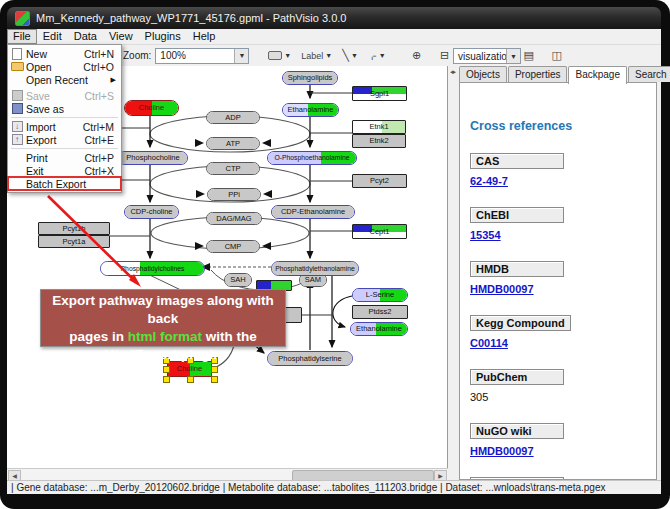  Describe the element at coordinates (64, 140) in the screenshot. I see `file-menu-item-export: ↑ExportCtrl+E` at that location.